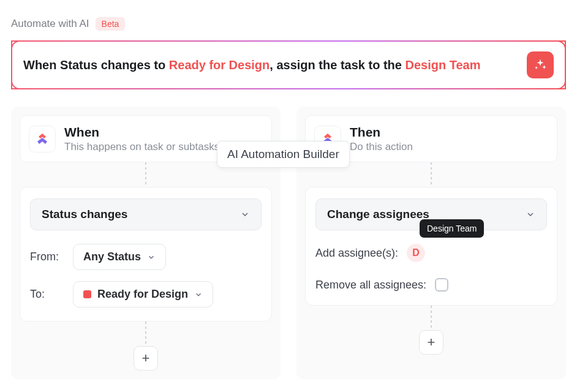 This screenshot has width=577, height=392. What do you see at coordinates (119, 257) in the screenshot?
I see `from-status-select: Any Status` at bounding box center [119, 257].